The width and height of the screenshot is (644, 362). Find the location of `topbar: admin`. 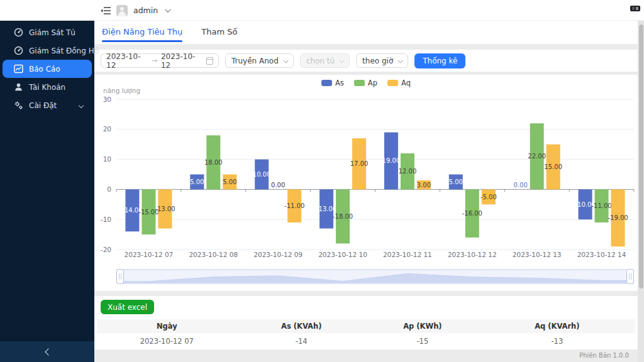

topbar: admin is located at coordinates (322, 10).